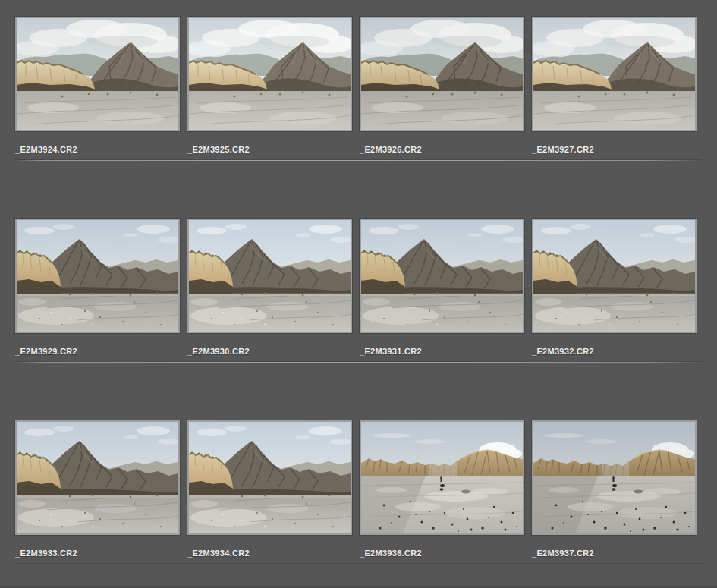 The image size is (717, 588). What do you see at coordinates (615, 554) in the screenshot?
I see `filename-label: _E2M3937.CR2` at bounding box center [615, 554].